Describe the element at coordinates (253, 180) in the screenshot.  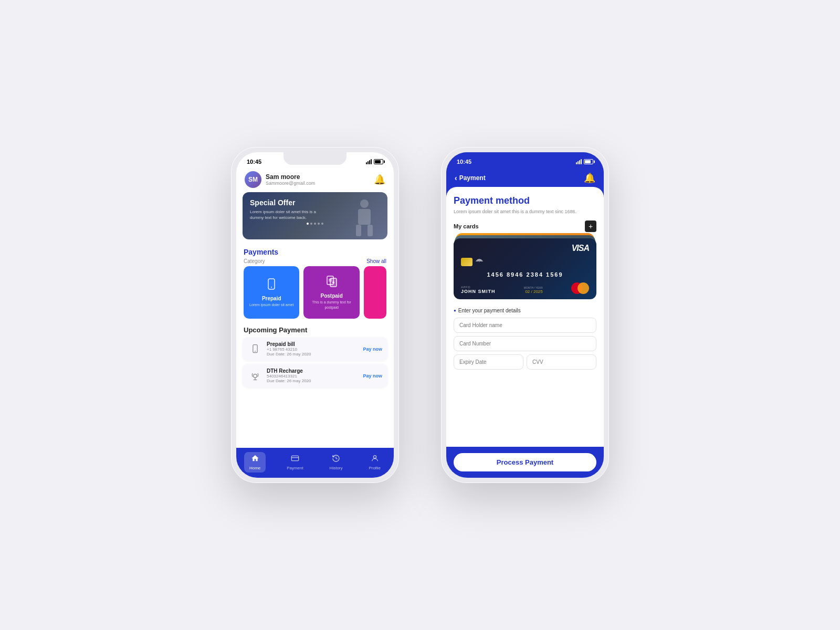
I see `avatar-initials: SM` at that location.